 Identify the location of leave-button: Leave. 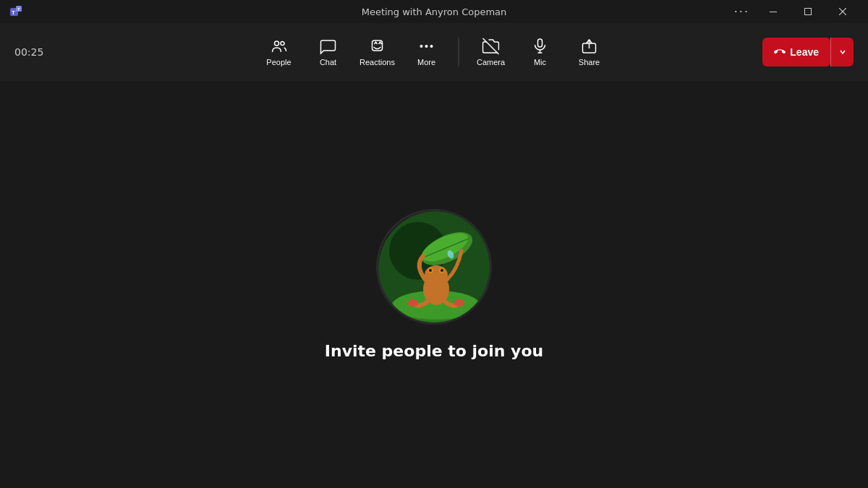
(796, 52).